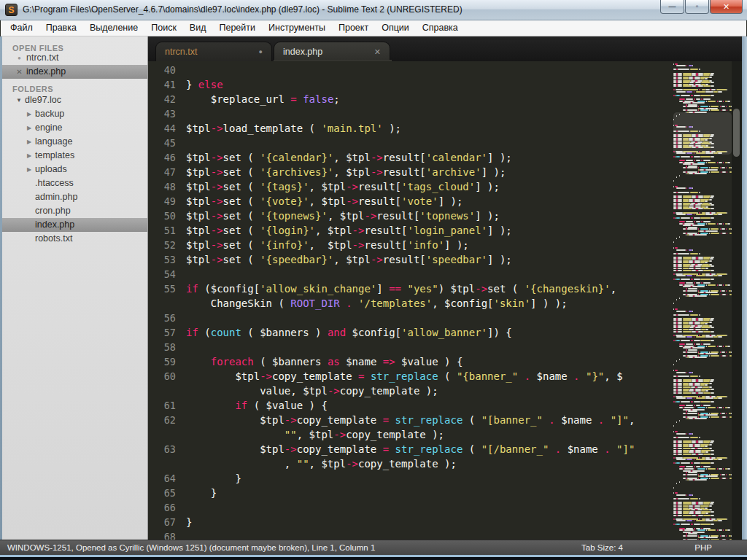 Image resolution: width=747 pixels, height=560 pixels. Describe the element at coordinates (395, 28) in the screenshot. I see `menu-item: Опции` at that location.